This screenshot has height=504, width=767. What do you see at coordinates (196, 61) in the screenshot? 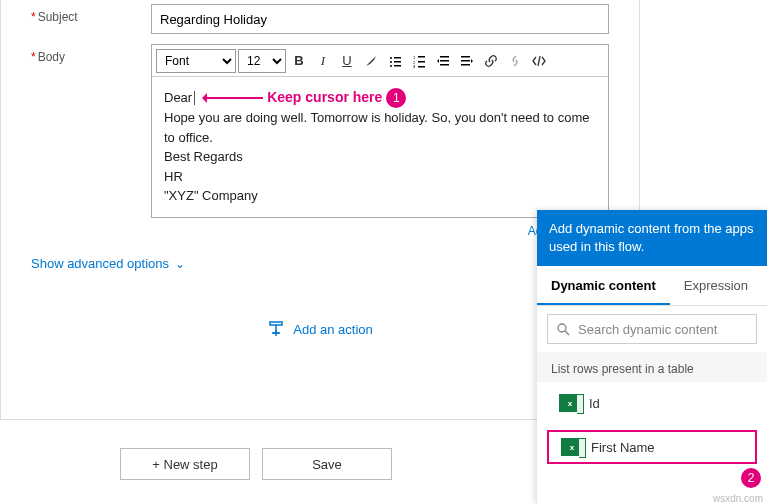
I see `font-family-select: Font` at bounding box center [196, 61].